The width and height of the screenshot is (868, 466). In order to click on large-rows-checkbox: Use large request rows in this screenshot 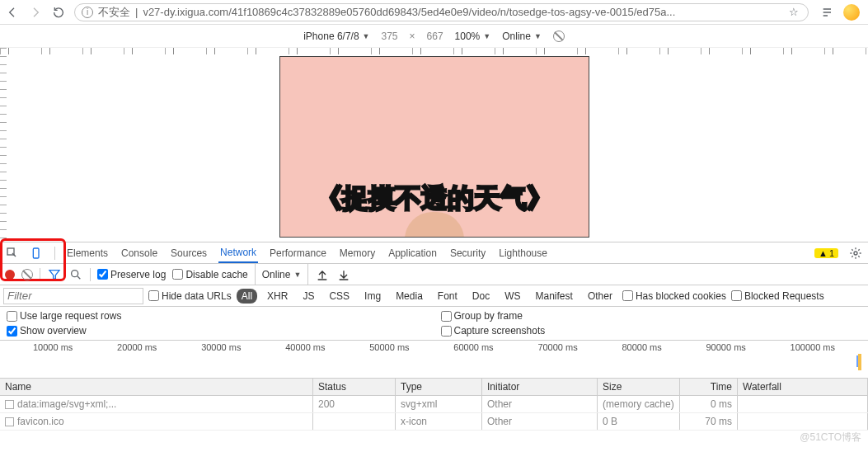, I will do `click(218, 316)`.